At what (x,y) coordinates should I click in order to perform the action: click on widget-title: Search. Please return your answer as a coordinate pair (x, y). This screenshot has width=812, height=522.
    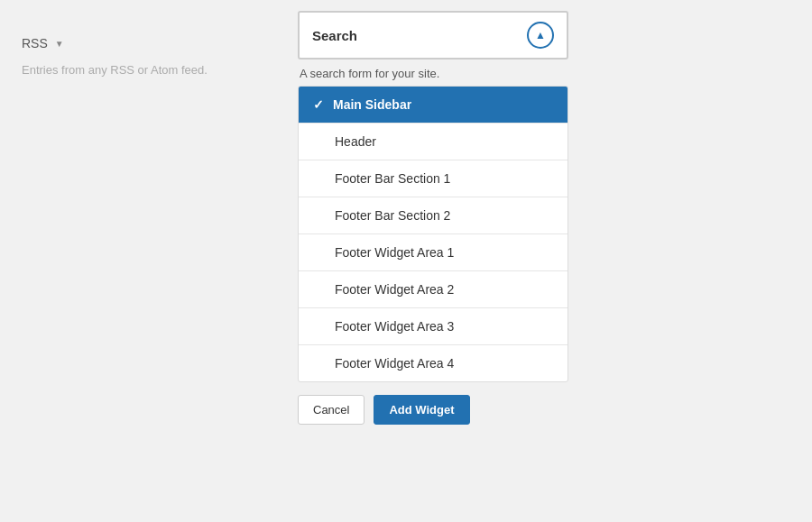
    Looking at the image, I should click on (335, 36).